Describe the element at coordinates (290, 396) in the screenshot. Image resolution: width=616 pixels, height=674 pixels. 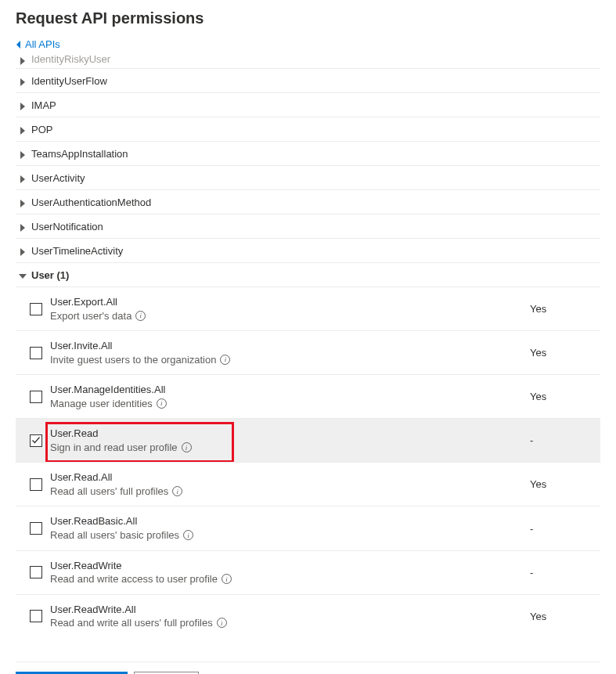
I see `permission-text: User.ManageIdentities.AllManage user ide…` at that location.